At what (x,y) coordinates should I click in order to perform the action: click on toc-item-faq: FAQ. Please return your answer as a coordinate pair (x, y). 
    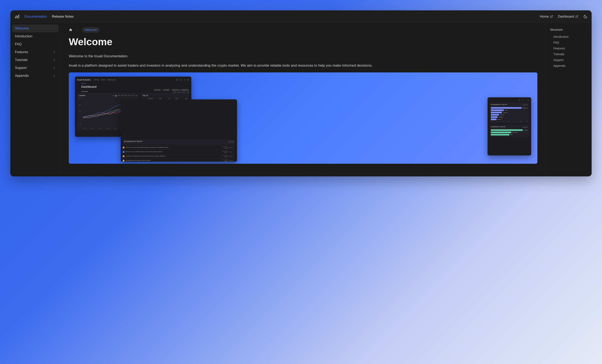
    Looking at the image, I should click on (569, 42).